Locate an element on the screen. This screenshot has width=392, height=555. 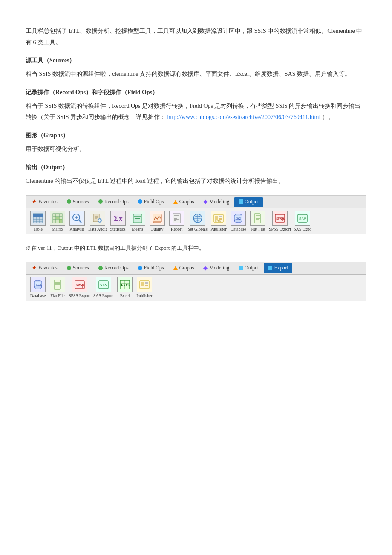
section2-body2: ）。 is located at coordinates (328, 117).